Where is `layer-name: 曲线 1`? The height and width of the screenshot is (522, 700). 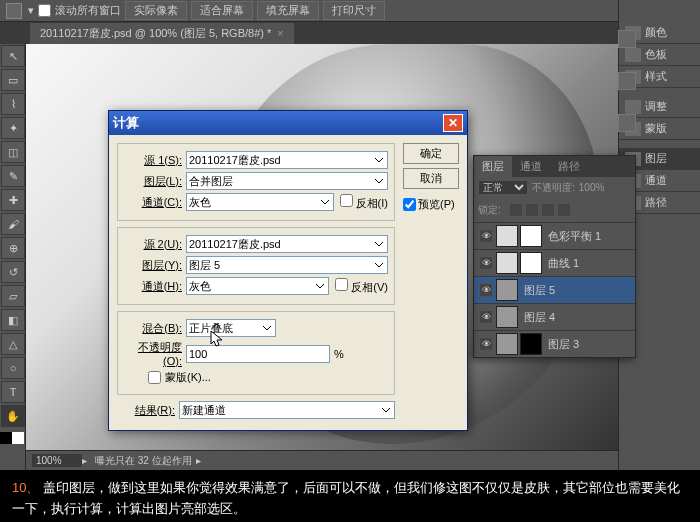 layer-name: 曲线 1 is located at coordinates (564, 264).